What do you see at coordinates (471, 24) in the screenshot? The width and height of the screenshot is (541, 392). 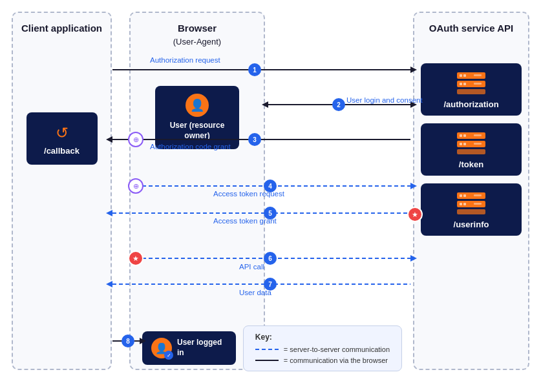 I see `oauth-title: OAuth service API` at bounding box center [471, 24].